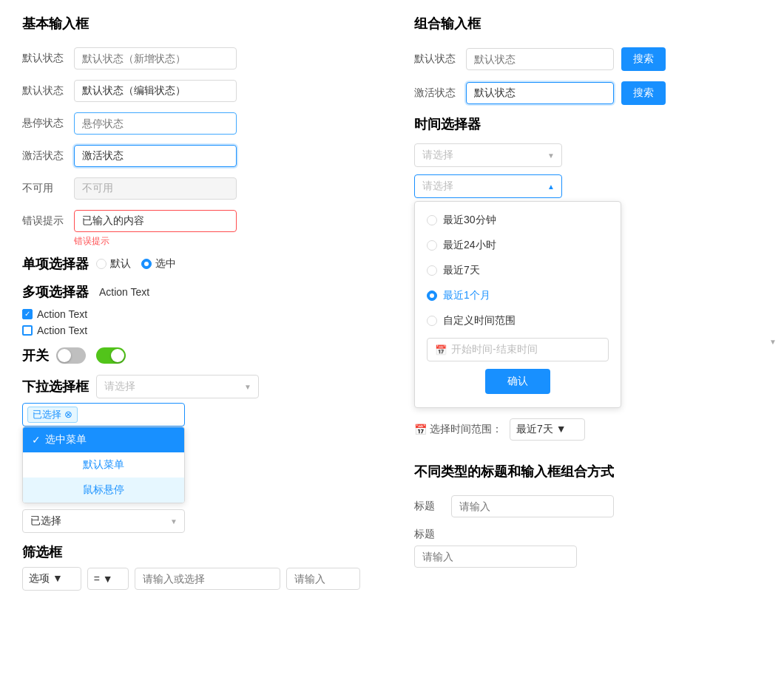 The image size is (784, 683). Describe the element at coordinates (561, 429) in the screenshot. I see `time-range-arrow: ▼` at that location.